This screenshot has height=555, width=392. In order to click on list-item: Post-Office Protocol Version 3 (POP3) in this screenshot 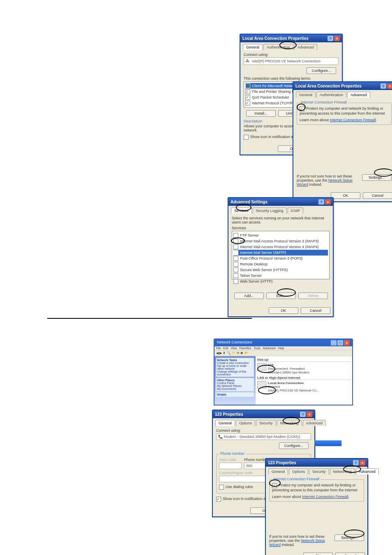, I will do `click(271, 258)`.